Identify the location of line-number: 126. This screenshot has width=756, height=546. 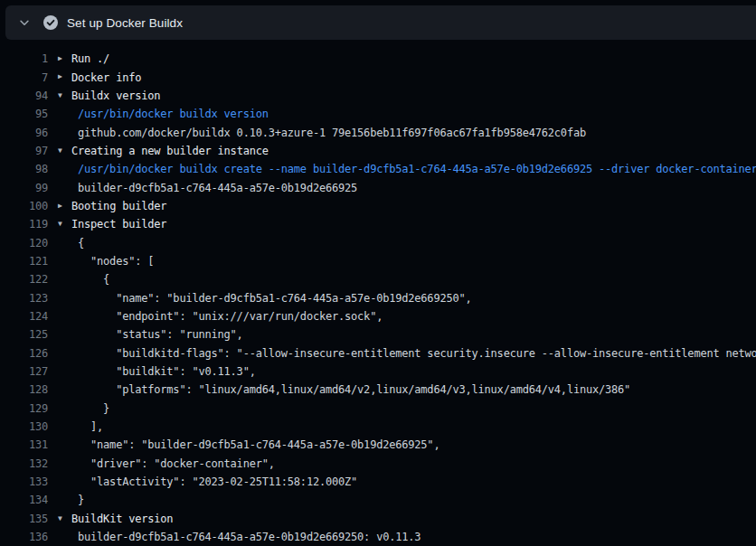
(24, 353).